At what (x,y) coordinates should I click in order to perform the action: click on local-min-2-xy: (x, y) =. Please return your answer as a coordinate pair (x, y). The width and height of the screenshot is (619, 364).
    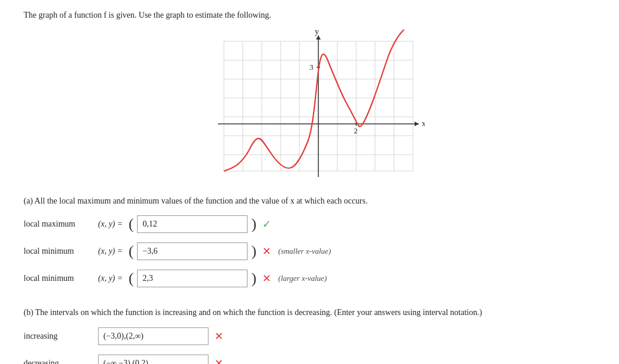
    Looking at the image, I should click on (110, 278).